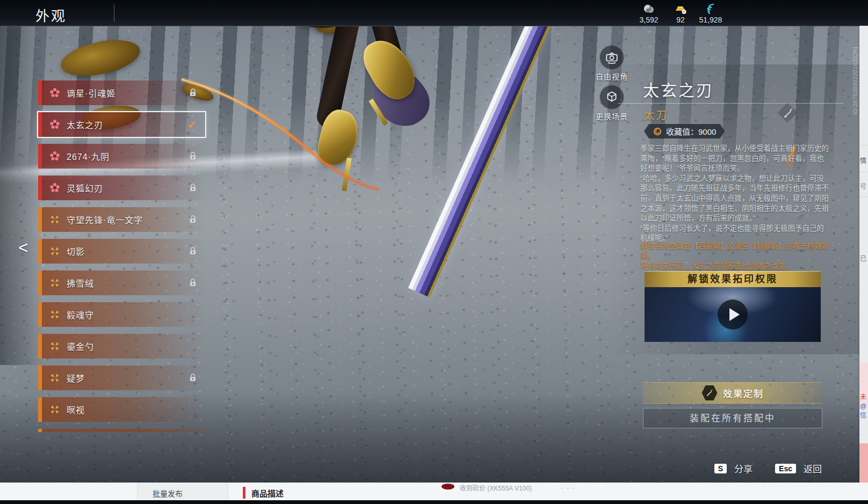 The height and width of the screenshot is (504, 868). Describe the element at coordinates (735, 159) in the screenshot. I see `lore-paragraph: 季家三郎自降生在习武世家，从小便受着战主祖门家历史的熏陶，“瞧着多好的一把刀，忽…` at that location.